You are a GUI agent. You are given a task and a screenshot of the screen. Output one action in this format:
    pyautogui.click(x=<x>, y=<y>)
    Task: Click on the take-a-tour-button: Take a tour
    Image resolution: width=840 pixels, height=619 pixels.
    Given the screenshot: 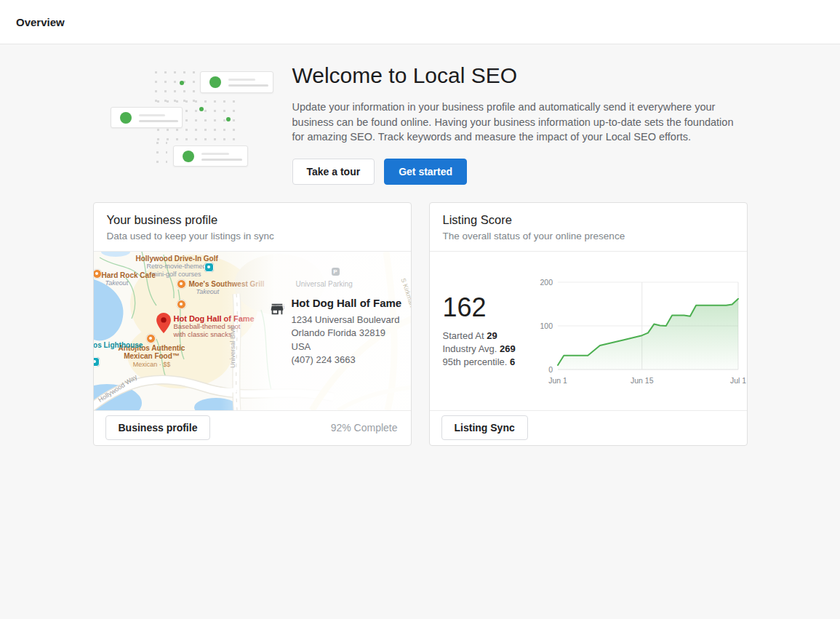 What is the action you would take?
    pyautogui.click(x=334, y=172)
    